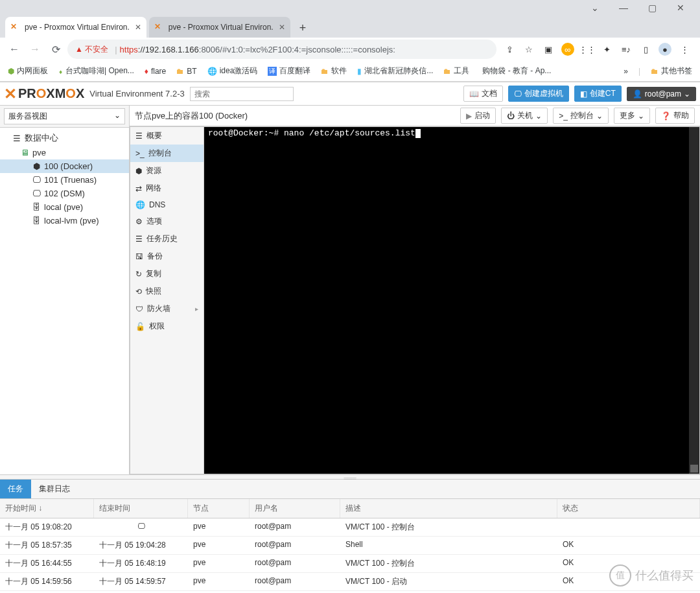 This screenshot has width=700, height=593. I want to click on book-icon: 📖, so click(474, 94).